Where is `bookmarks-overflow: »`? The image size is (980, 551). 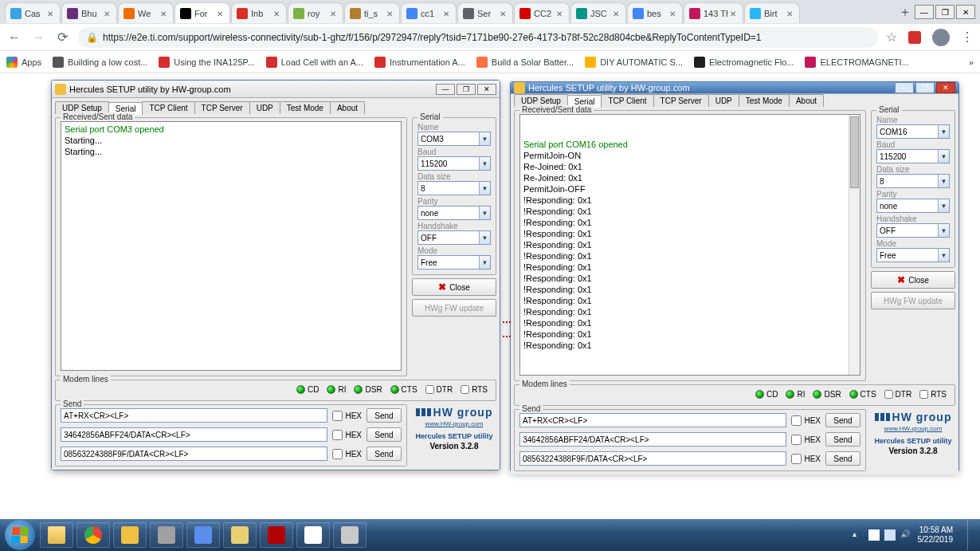
bookmarks-overflow: » is located at coordinates (971, 62).